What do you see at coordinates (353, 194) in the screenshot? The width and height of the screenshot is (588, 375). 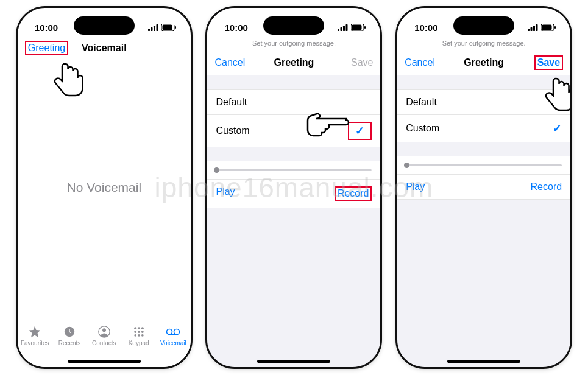 I see `highlight-record: Record` at bounding box center [353, 194].